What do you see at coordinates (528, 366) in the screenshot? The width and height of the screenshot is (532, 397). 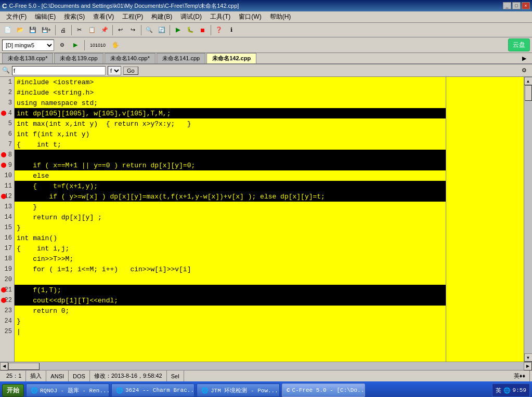 I see `hscroll-right: ▶` at bounding box center [528, 366].